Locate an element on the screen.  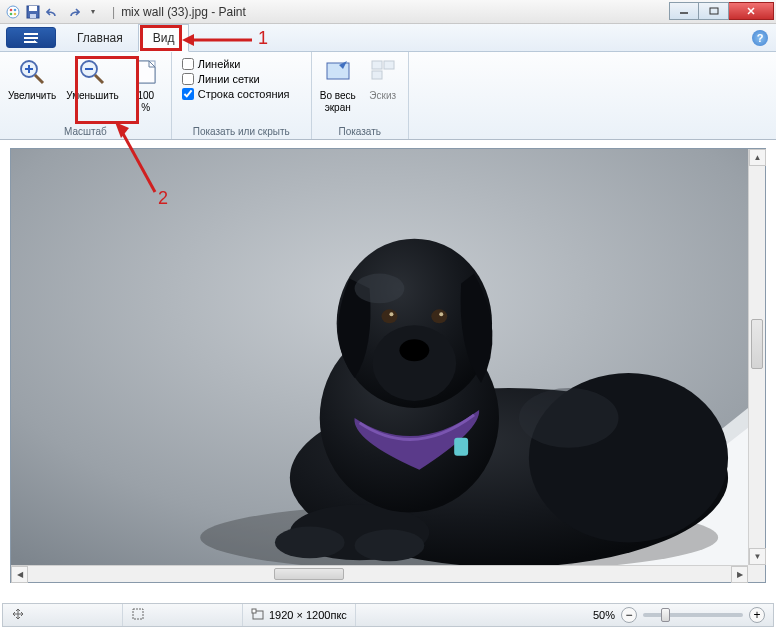
gridlines-check-input is located at coordinates (188, 79).